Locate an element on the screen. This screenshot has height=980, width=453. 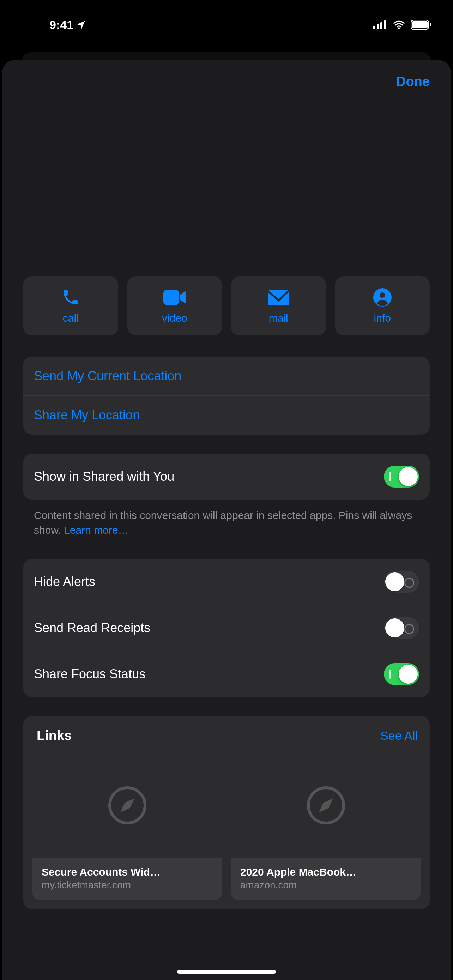
person-circle-icon is located at coordinates (383, 298).